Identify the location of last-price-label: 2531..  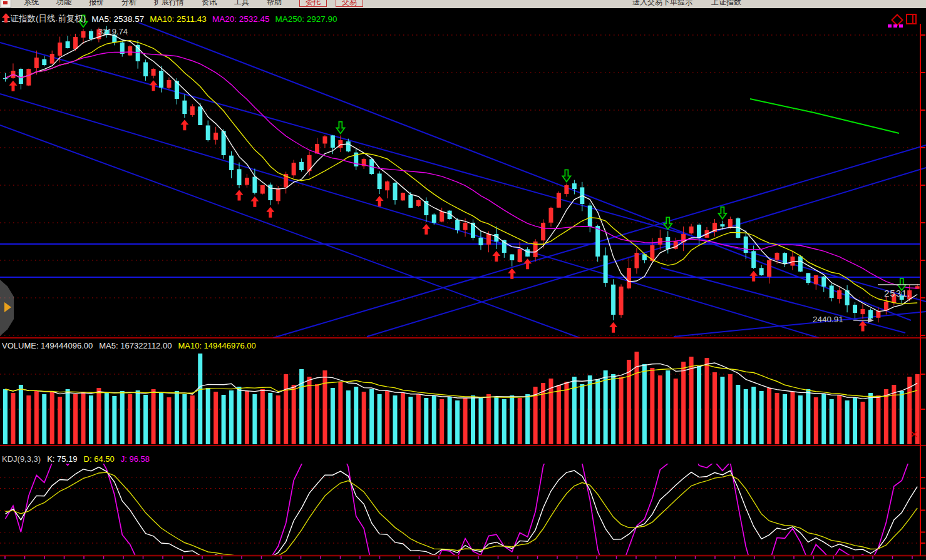
(898, 293).